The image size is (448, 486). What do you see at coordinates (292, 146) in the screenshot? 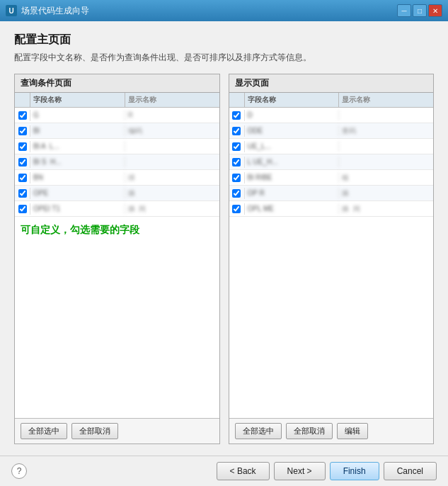
I see `right-field-3: UE_L...` at bounding box center [292, 146].